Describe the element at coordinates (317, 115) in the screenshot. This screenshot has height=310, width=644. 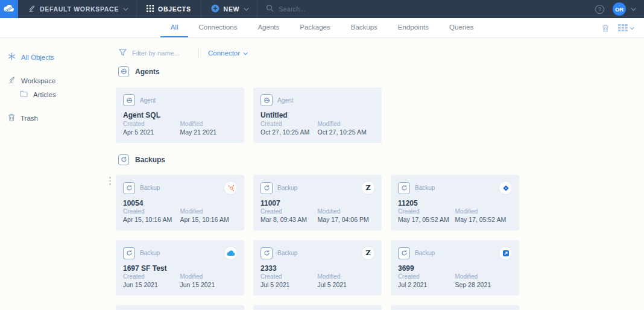
I see `object-card-untitled: Agent Untitled Created Oct 27, 10:25 AM …` at that location.